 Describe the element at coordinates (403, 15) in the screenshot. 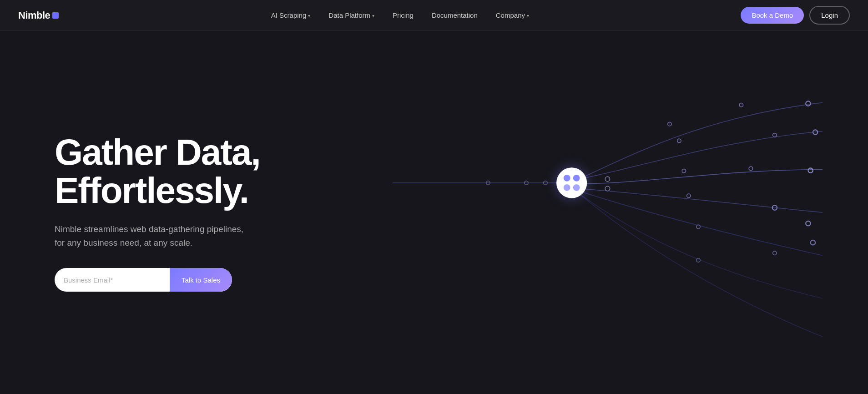

I see `nav-pricing: Pricing` at that location.